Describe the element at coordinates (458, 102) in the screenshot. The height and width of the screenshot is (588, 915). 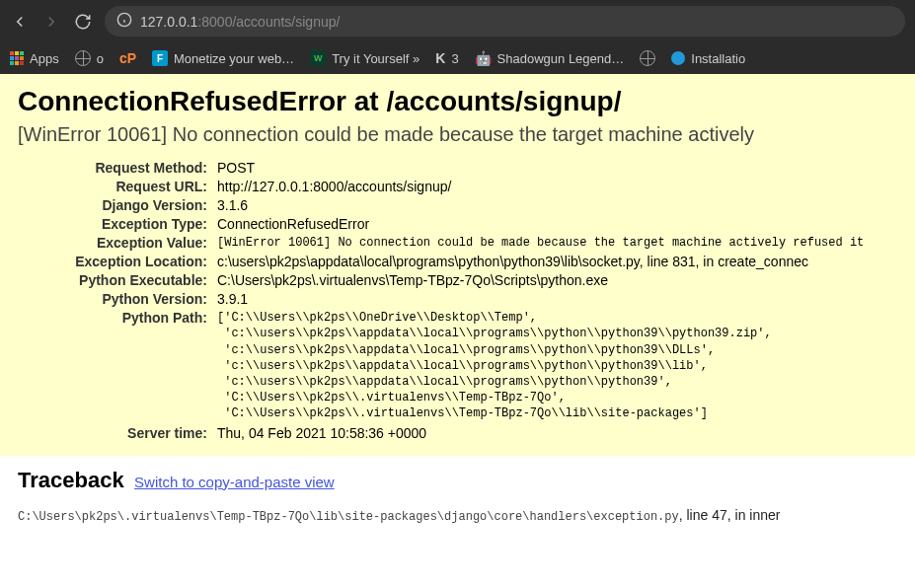
I see `error-title: ConnectionRefusedError at /accounts/sign…` at that location.